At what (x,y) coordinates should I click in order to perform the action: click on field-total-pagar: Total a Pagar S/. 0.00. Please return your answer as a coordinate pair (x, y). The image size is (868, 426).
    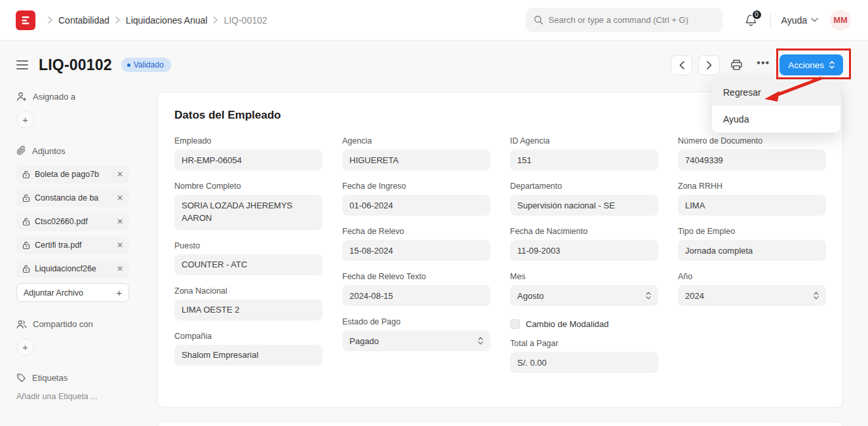
    Looking at the image, I should click on (584, 356).